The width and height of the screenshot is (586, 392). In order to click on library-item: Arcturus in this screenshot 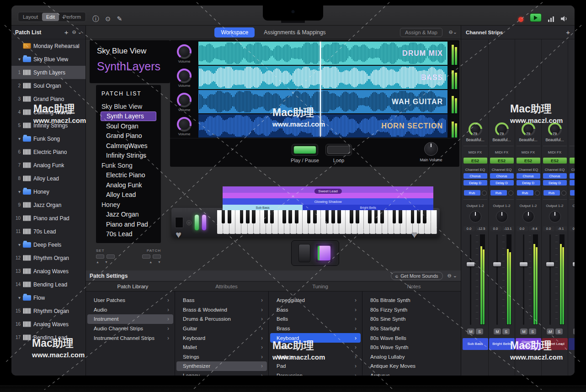, I will do `click(411, 373)`.